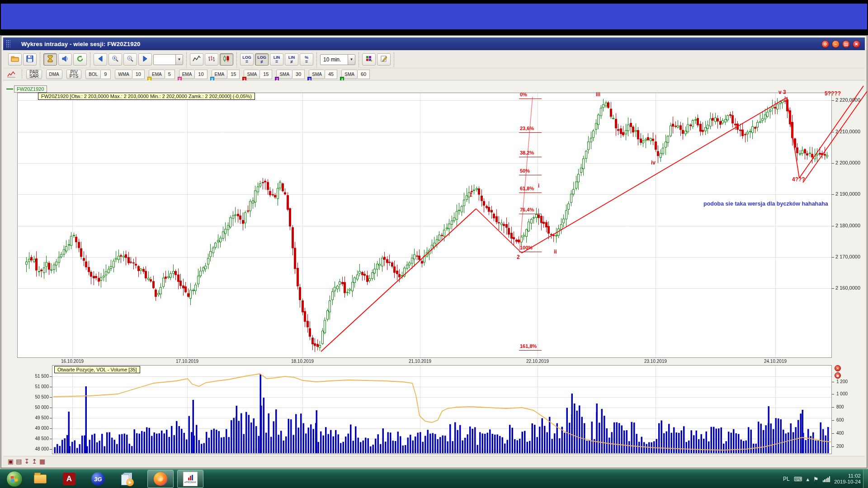  I want to click on ohlc-bars-icon, so click(212, 60).